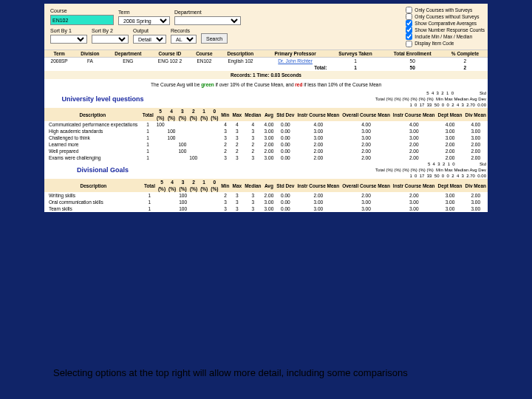  I want to click on search-button: Search, so click(214, 38).